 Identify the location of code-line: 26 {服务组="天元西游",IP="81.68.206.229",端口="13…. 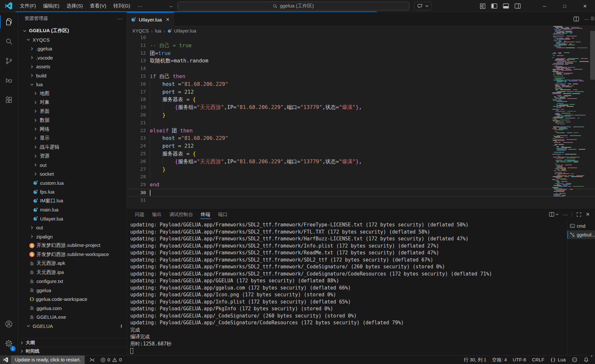
(361, 162).